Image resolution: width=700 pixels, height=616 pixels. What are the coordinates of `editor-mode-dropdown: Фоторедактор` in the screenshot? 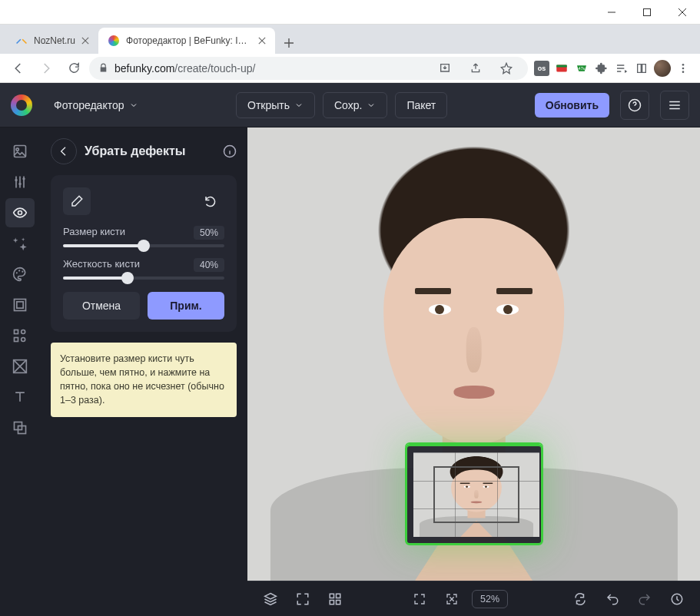 It's located at (96, 105).